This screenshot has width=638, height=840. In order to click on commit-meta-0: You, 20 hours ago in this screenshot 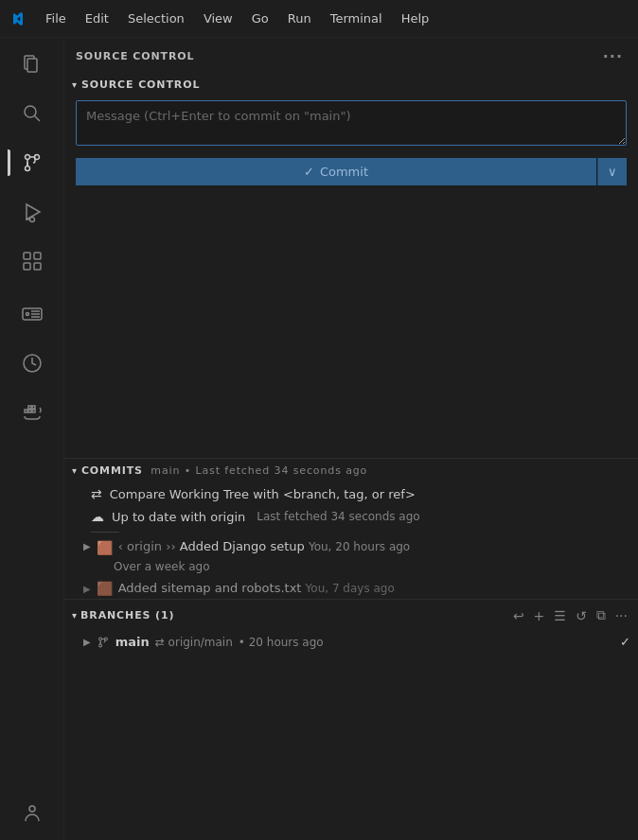, I will do `click(360, 547)`.